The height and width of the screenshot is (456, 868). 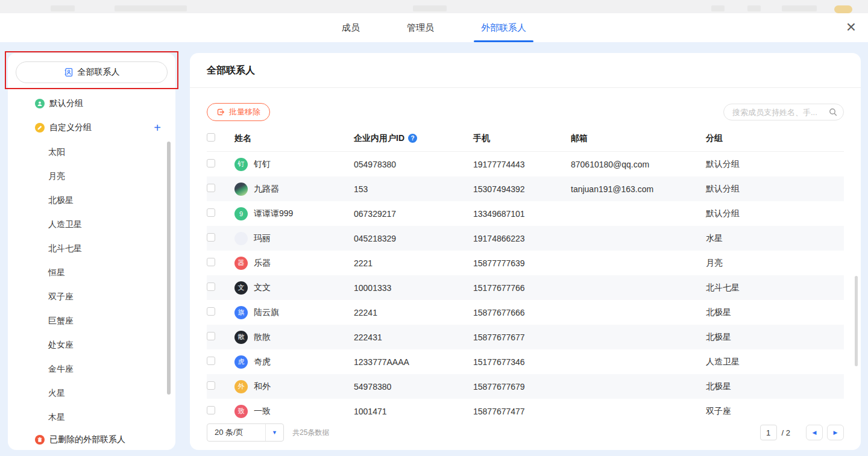 What do you see at coordinates (414, 288) in the screenshot?
I see `contact-id: 10001333` at bounding box center [414, 288].